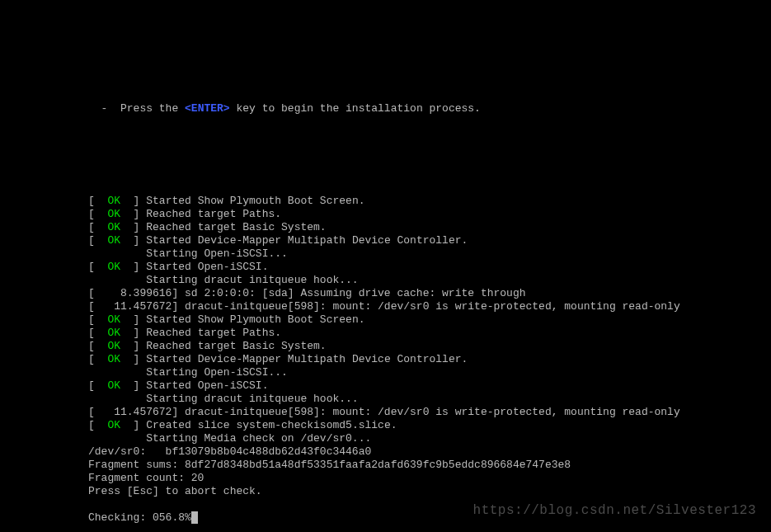  What do you see at coordinates (615, 511) in the screenshot?
I see `watermark: https://blog.csdn.net/Silvester123` at bounding box center [615, 511].